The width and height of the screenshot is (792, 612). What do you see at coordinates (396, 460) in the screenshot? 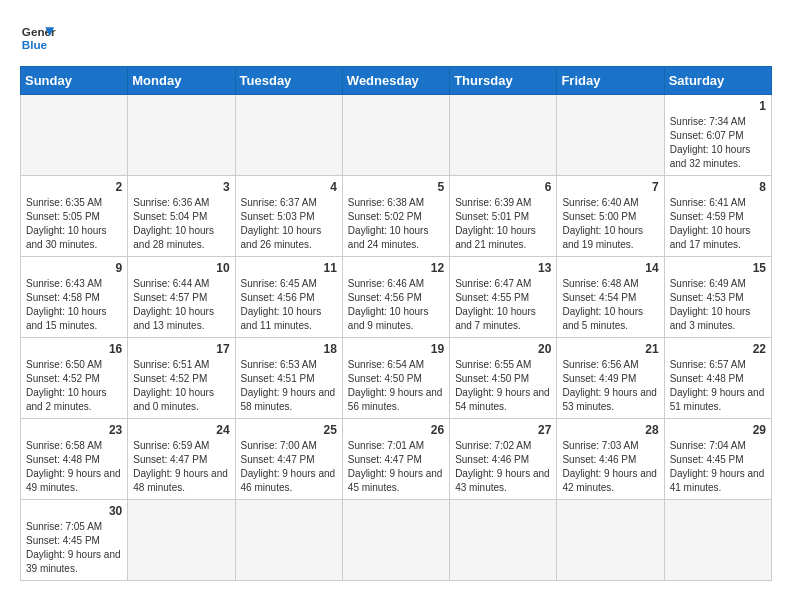
I see `day-cell: 26Sunrise: 7:01 AMSunset: 4:47 PMDayligh…` at bounding box center [396, 460].